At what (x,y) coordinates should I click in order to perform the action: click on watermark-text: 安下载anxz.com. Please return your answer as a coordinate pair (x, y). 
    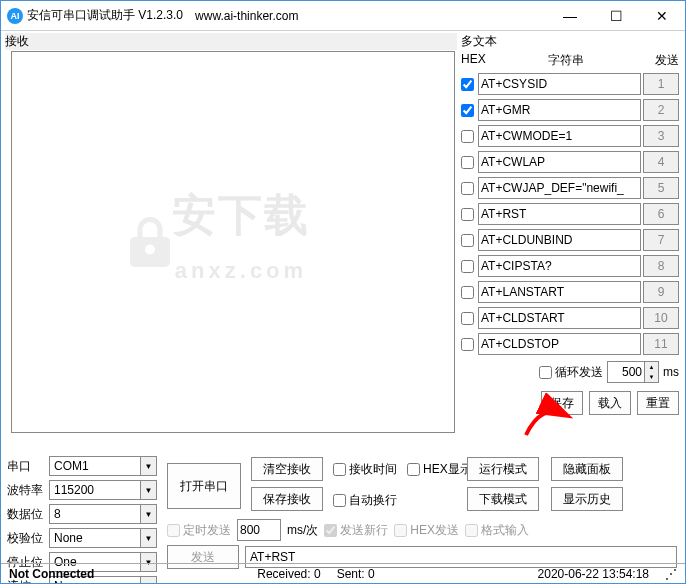
    Looking at the image, I should click on (241, 240).